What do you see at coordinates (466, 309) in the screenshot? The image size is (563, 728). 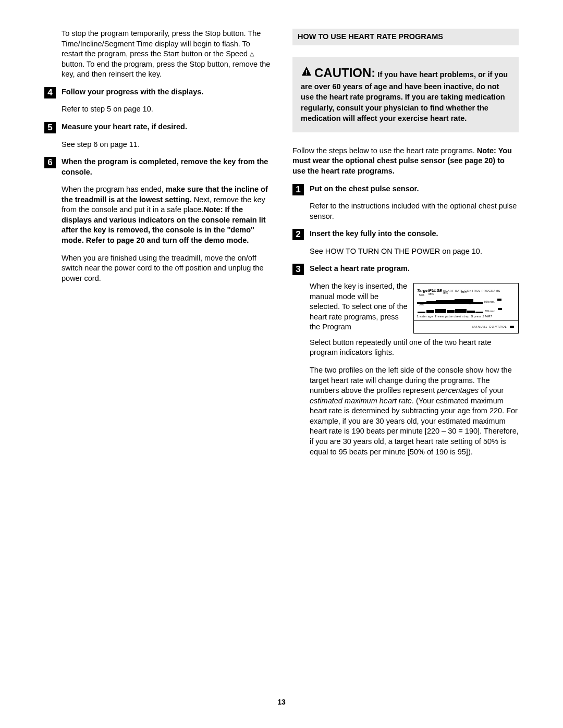 I see `console-diagram: TargetPULSE HEART RATE CONTROL PROGRAMS …` at bounding box center [466, 309].